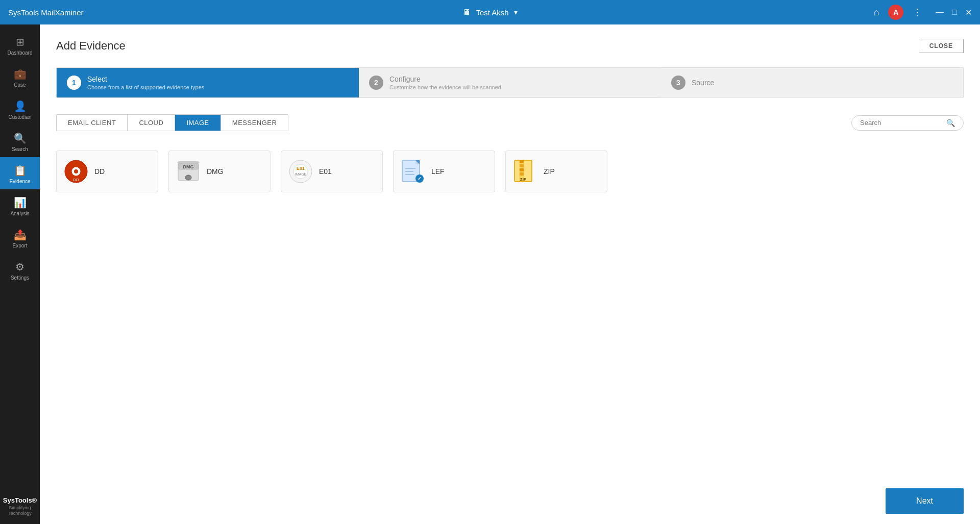  What do you see at coordinates (413, 171) in the screenshot?
I see `lef-icon: ✓` at bounding box center [413, 171].